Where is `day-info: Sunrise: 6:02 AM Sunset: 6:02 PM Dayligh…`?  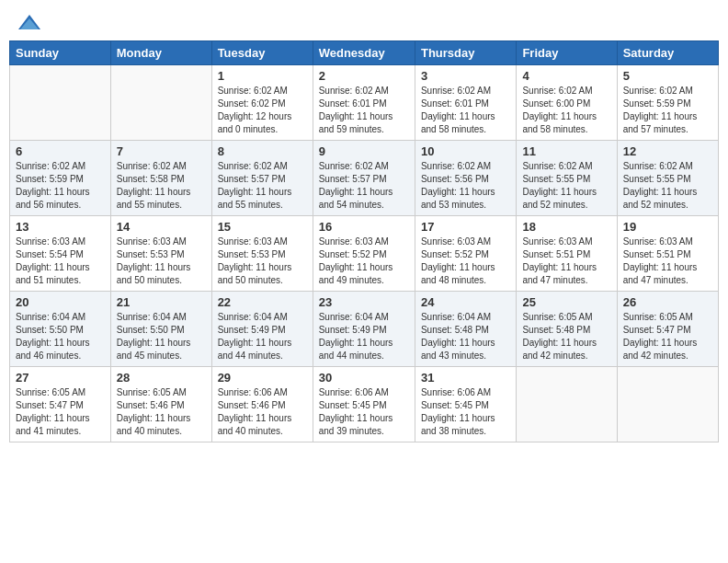 day-info: Sunrise: 6:02 AM Sunset: 6:02 PM Dayligh… is located at coordinates (263, 110).